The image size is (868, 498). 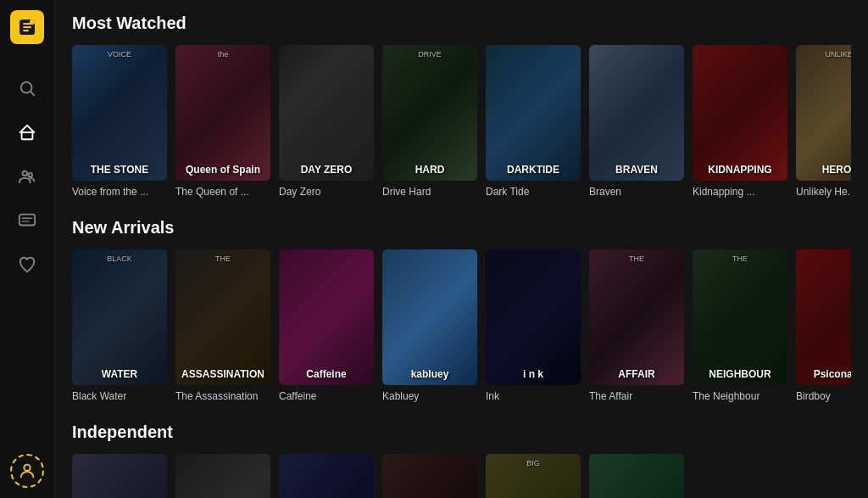 I want to click on movie-card-drivehard: DRIVEHARDDrive Hard, so click(x=430, y=121).